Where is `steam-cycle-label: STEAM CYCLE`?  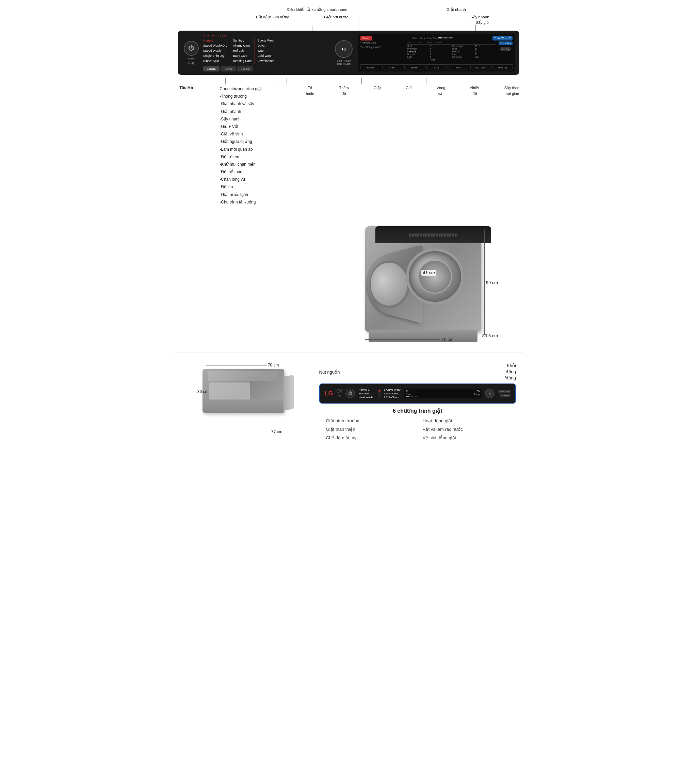 steam-cycle-label: STEAM CYCLE is located at coordinates (267, 36).